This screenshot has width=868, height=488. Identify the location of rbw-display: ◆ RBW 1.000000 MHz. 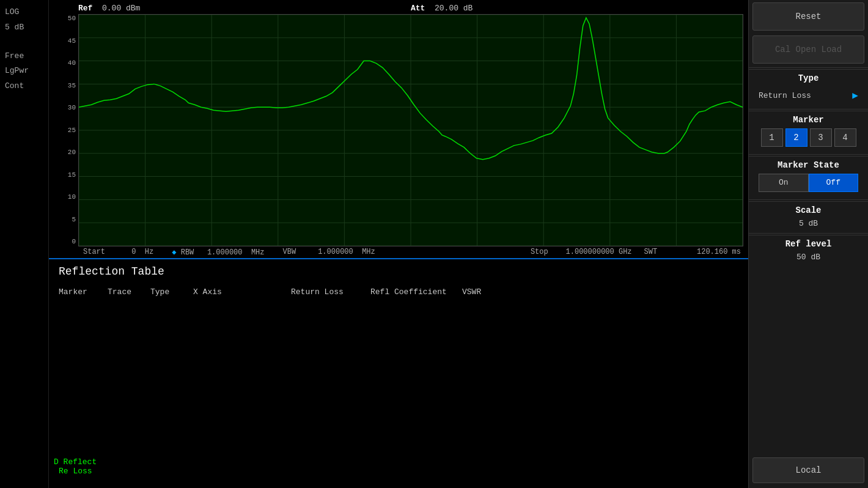
(218, 252).